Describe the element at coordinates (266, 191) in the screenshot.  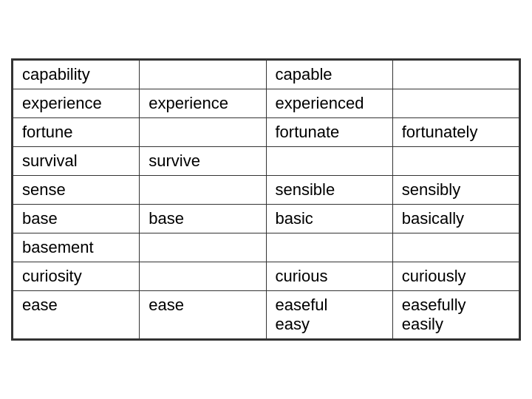
I see `table-row: sensesensiblesensibly` at that location.